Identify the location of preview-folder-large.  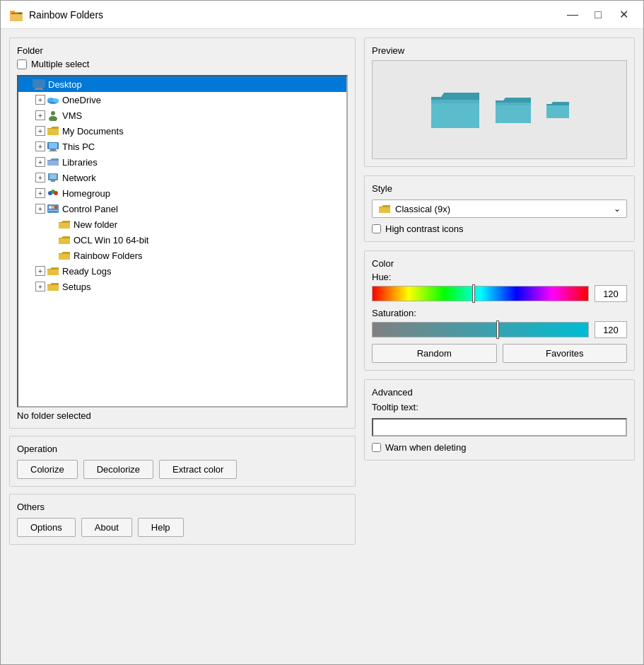
(455, 110).